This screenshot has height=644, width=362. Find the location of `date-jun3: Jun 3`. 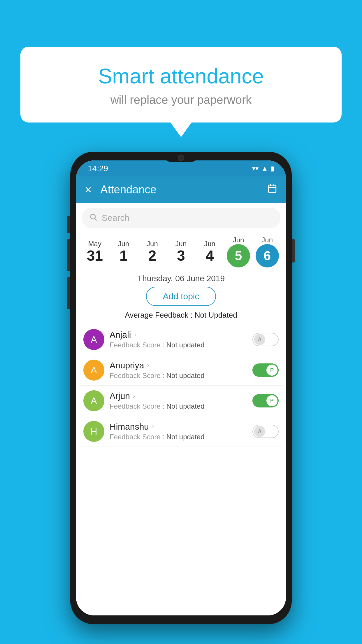

date-jun3: Jun 3 is located at coordinates (181, 252).